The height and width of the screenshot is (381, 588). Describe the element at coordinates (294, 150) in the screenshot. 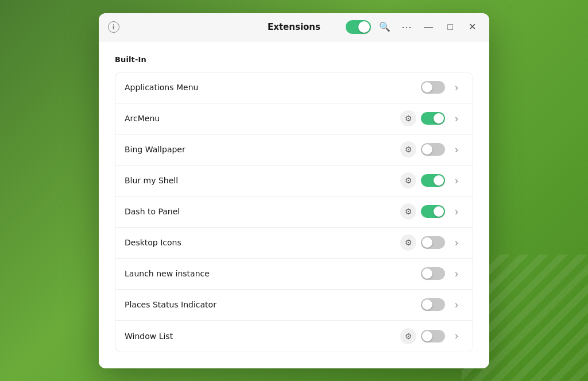

I see `extension-row: Bing Wallpaper⚙›` at that location.